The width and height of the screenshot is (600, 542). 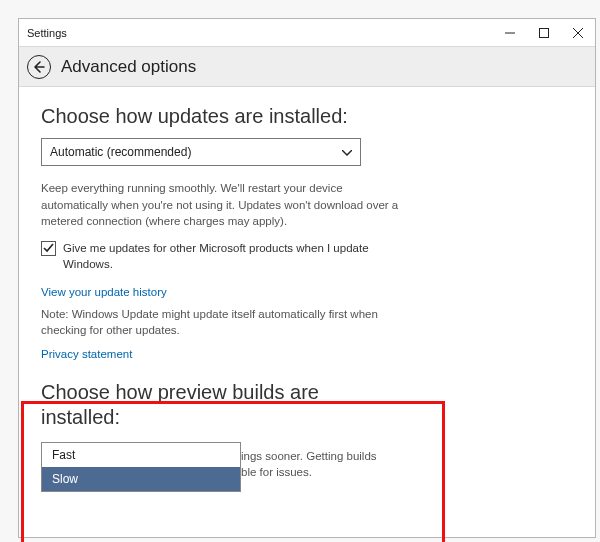 What do you see at coordinates (221, 322) in the screenshot?
I see `update-note: Note: Windows Update might update itself…` at bounding box center [221, 322].